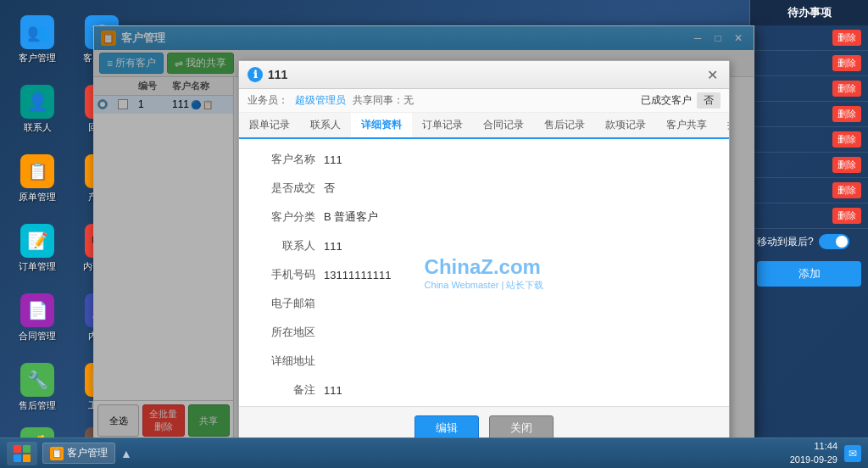  I want to click on delete-button-7: 删除, so click(847, 190).